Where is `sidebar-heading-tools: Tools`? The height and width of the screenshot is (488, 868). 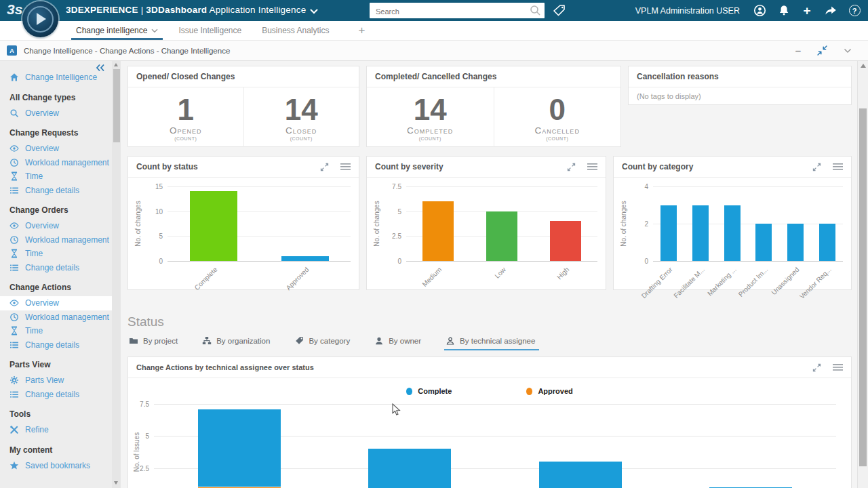
sidebar-heading-tools: Tools is located at coordinates (60, 415).